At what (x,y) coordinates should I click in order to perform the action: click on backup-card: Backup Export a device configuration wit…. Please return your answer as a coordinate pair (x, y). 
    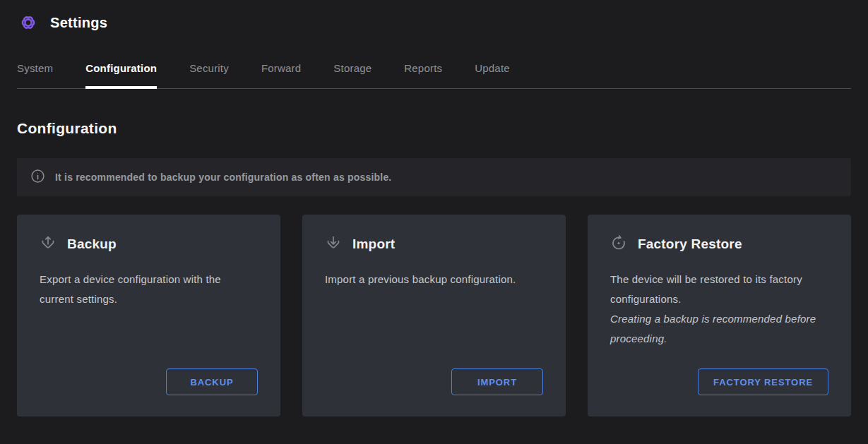
    Looking at the image, I should click on (148, 316).